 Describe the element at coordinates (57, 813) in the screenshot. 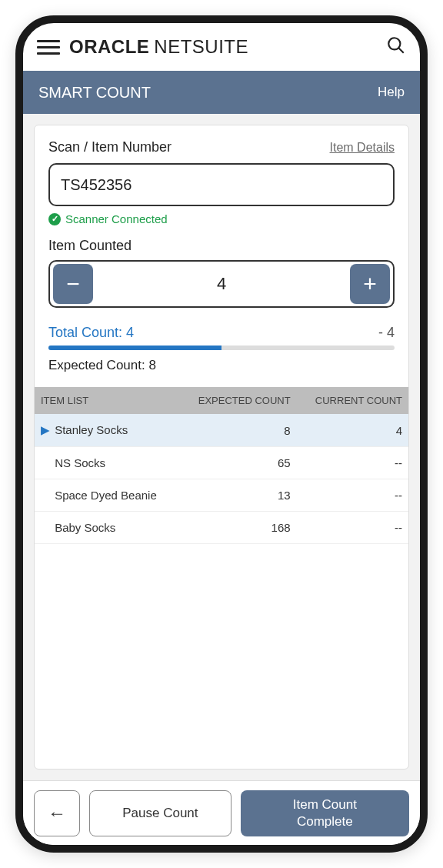

I see `arrow-left-icon: ←` at that location.